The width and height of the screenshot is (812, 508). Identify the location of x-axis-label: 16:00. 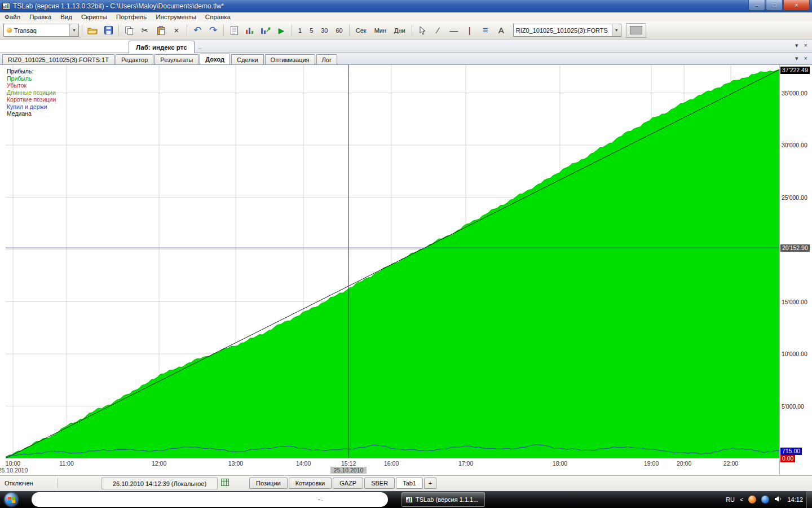
(391, 463).